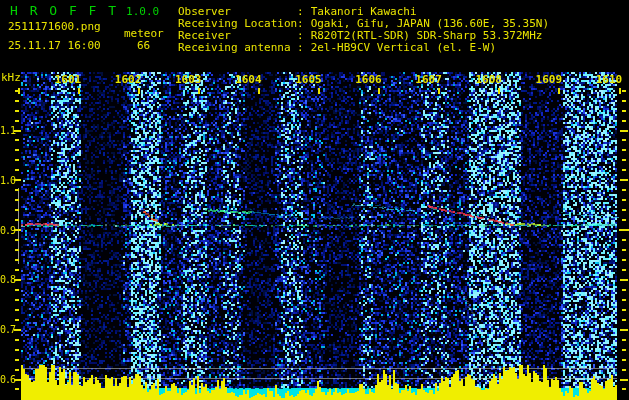 The image size is (629, 400). I want to click on app-title: H R O F F T1.0.0, so click(84, 10).